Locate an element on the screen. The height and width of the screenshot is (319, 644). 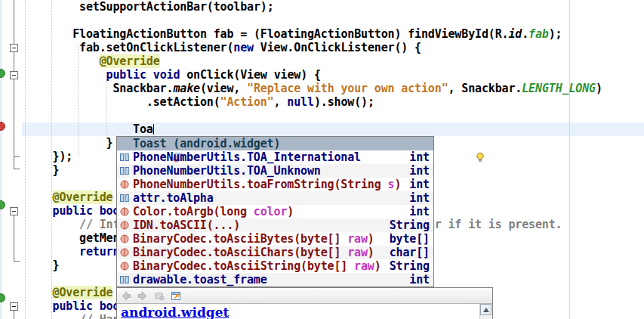
completion-item: BinaryCodec.toAsciiBytes(byte[] raw)byte… is located at coordinates (275, 239).